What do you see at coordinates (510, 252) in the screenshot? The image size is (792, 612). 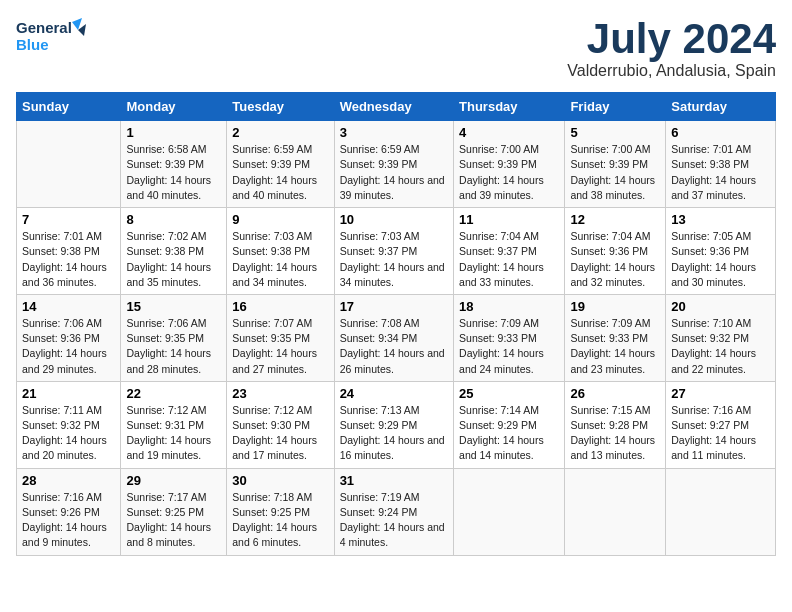 I see `calendar-cell: 11 Sunrise: 7:04 AM Sunset: 9:37 PM Dayl…` at bounding box center [510, 252].